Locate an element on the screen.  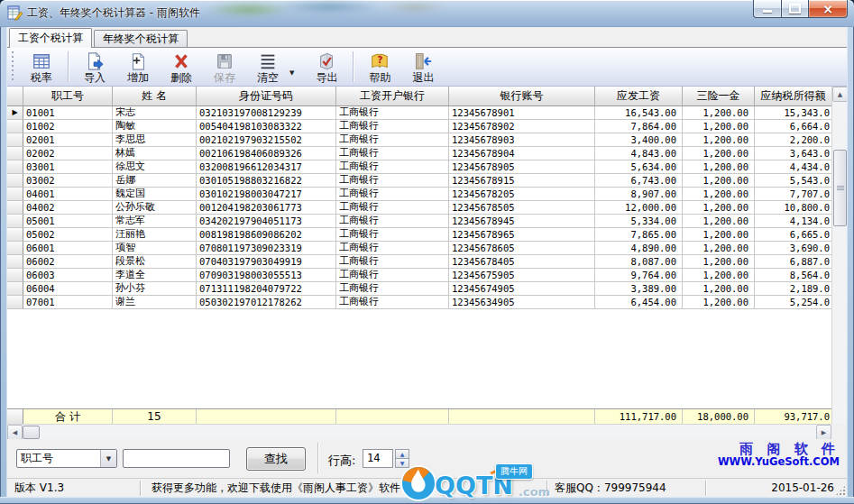
cell-gross: 8,907.00 is located at coordinates (638, 195).